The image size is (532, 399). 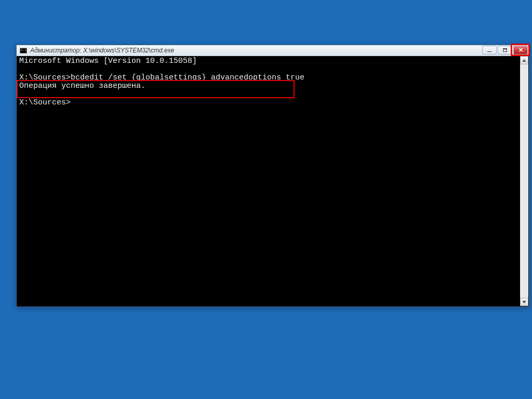 What do you see at coordinates (489, 50) in the screenshot?
I see `minimize-button` at bounding box center [489, 50].